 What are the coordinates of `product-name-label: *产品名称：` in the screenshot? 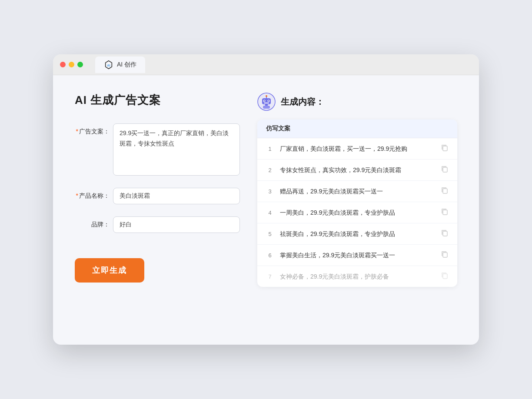 It's located at (92, 194).